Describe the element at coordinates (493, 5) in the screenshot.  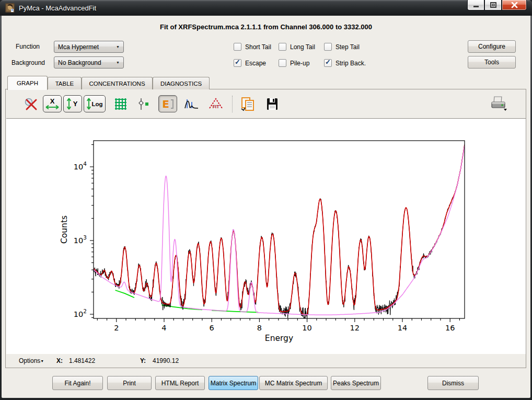
I see `maximize-button` at that location.